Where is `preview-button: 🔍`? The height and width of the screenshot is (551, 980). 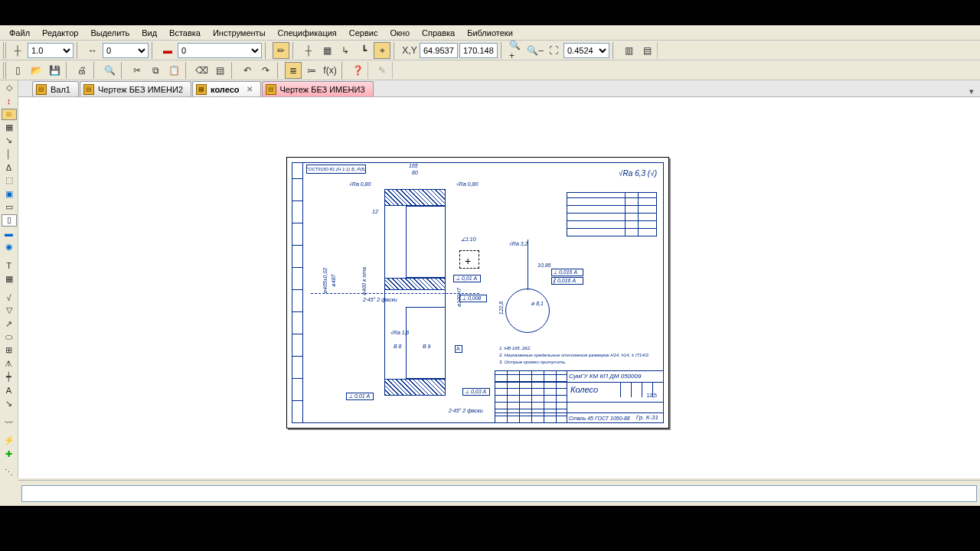 preview-button: 🔍 is located at coordinates (109, 70).